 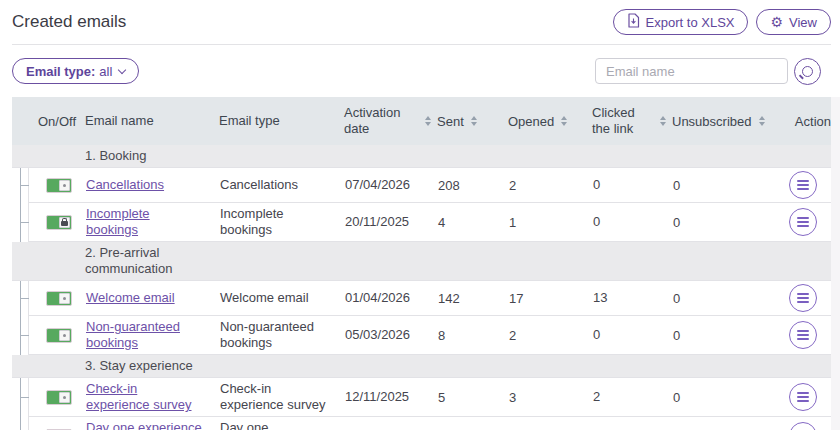 What do you see at coordinates (722, 122) in the screenshot?
I see `col-unsubscribed: Unsubscribed` at bounding box center [722, 122].